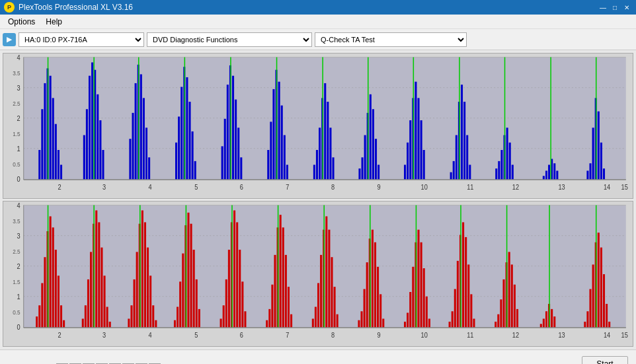 This screenshot has height=364, width=636. Describe the element at coordinates (229, 40) in the screenshot. I see `function-dropdown: DVD Diagnostic Functions` at that location.